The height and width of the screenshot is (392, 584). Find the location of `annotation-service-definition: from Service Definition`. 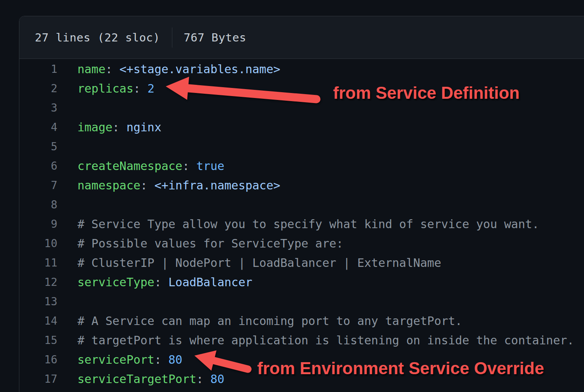

annotation-service-definition: from Service Definition is located at coordinates (426, 93).